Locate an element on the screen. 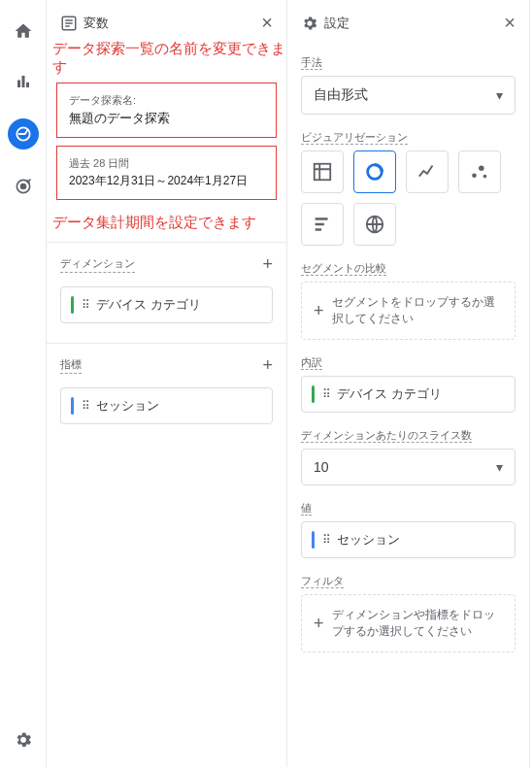  slices-label: ディメンションあたりのスライス数 is located at coordinates (408, 435).